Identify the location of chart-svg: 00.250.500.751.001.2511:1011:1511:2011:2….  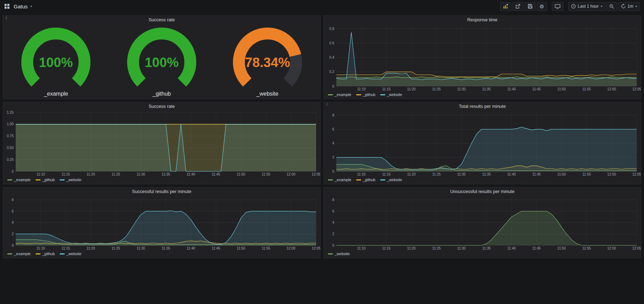
(162, 144).